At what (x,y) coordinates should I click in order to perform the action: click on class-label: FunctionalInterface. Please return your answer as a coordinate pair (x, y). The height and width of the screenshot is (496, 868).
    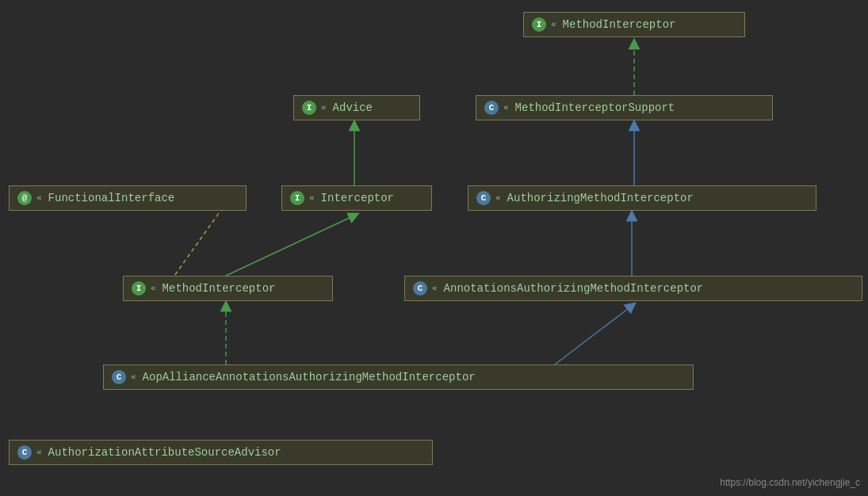
    Looking at the image, I should click on (112, 198).